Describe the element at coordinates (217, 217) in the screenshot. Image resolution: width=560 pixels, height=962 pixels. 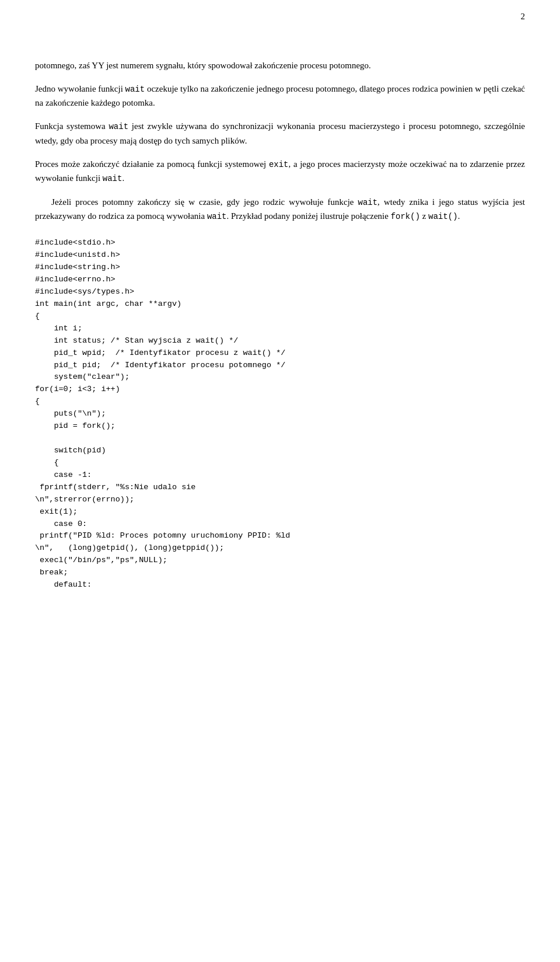
I see `inline-code-wait-5: wait` at that location.